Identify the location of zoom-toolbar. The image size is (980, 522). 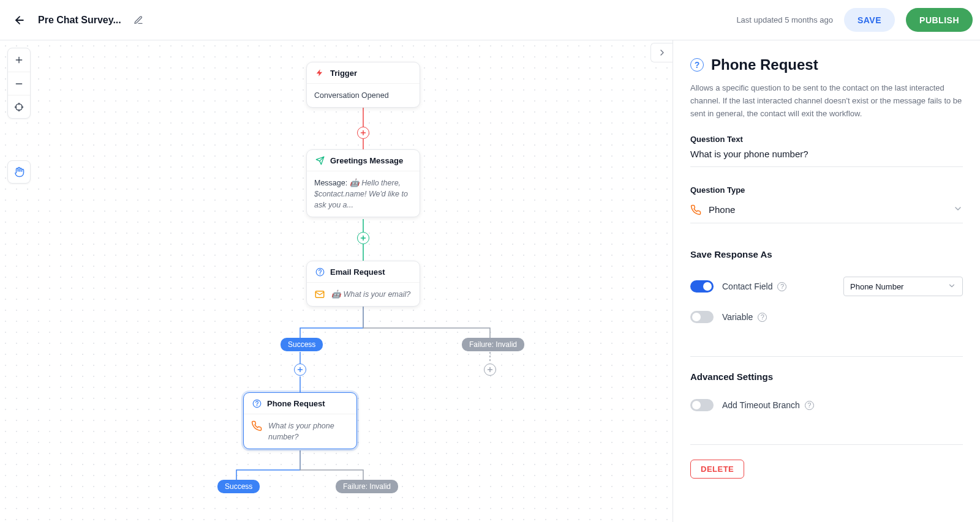
(19, 83).